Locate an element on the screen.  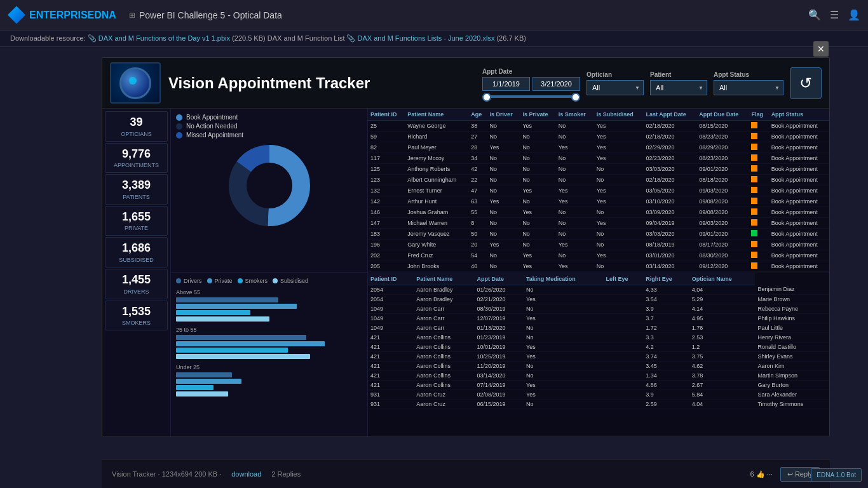
table-row: 931Aaron Cruz02/08/2019Yes3.95.84Sara Al… is located at coordinates (599, 394).